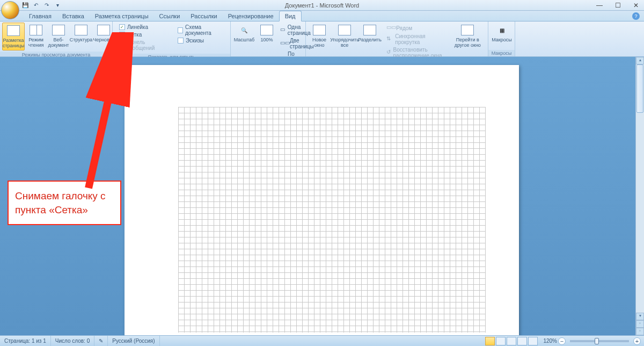 The width and height of the screenshot is (644, 346). I want to click on gridlines-checkbox: ✓Сетка, so click(144, 34).